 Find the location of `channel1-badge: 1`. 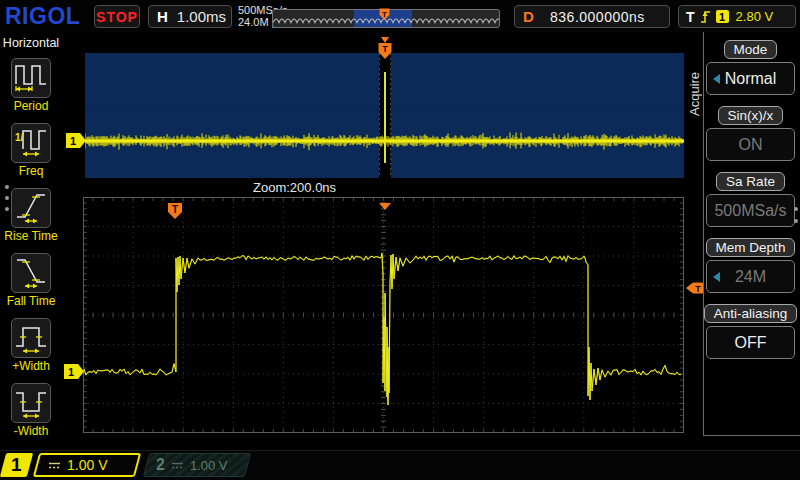

channel1-badge: 1 is located at coordinates (16, 465).